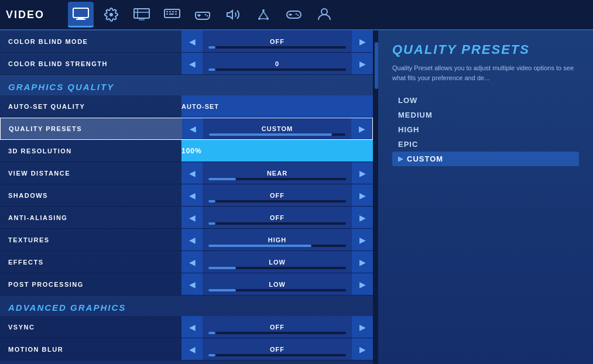  I want to click on setting-value: 0, so click(277, 64).